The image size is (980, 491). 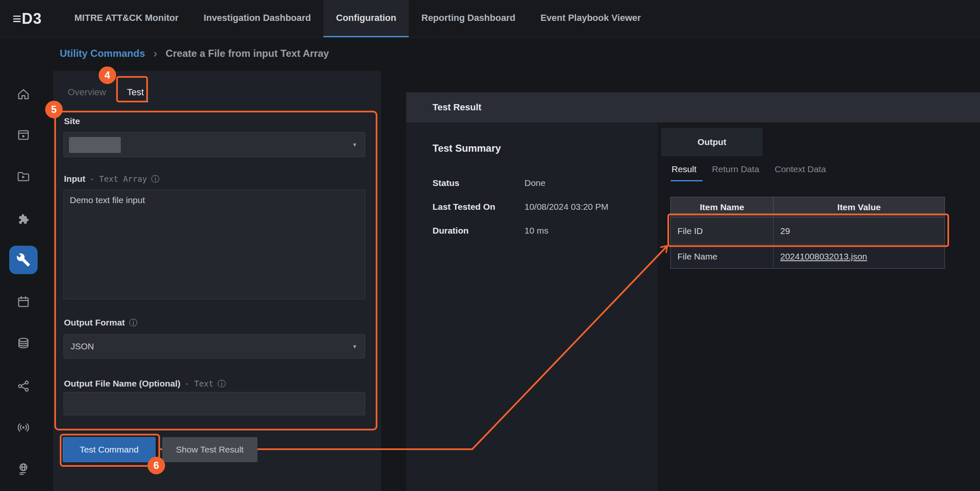 I want to click on file-id-name: File ID, so click(x=722, y=231).